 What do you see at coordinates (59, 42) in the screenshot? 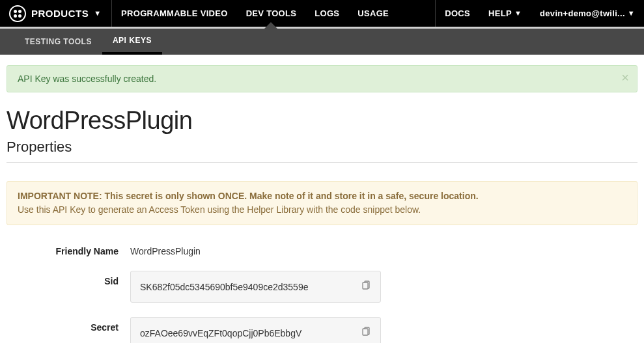
I see `tab-testing-tools: TESTING TOOLS` at bounding box center [59, 42].